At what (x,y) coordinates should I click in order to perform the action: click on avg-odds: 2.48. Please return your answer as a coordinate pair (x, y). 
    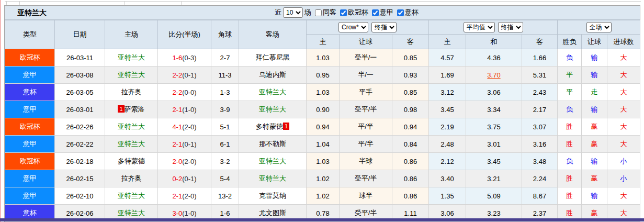
    Looking at the image, I should click on (448, 145).